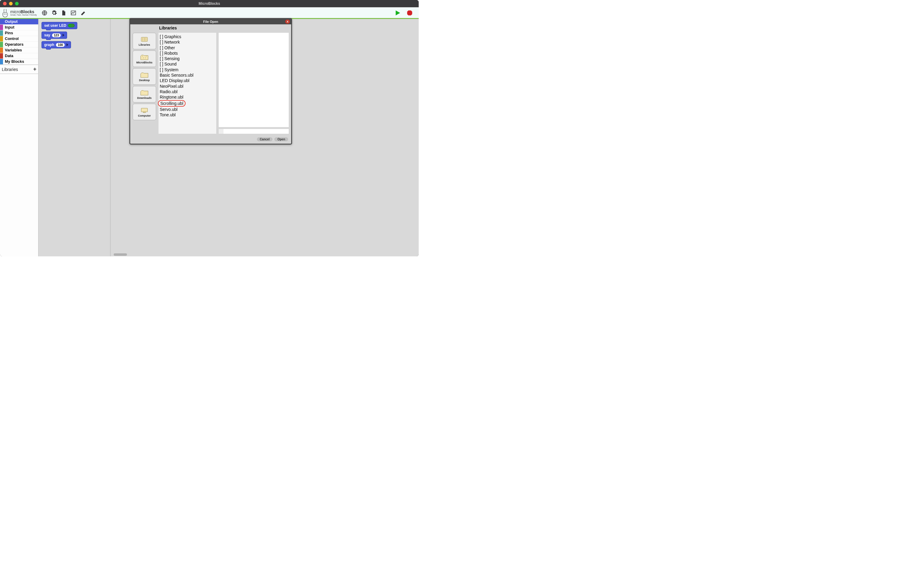  I want to click on bunny-icon, so click(6, 13).